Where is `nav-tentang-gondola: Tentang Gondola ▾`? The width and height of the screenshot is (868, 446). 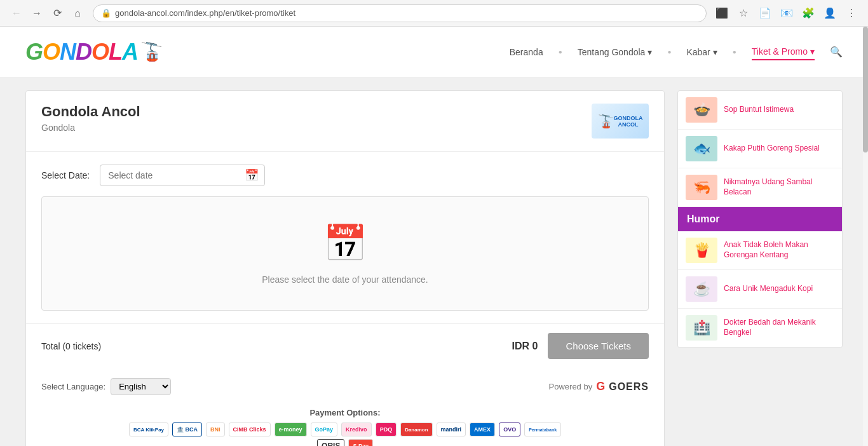 nav-tentang-gondola: Tentang Gondola ▾ is located at coordinates (615, 52).